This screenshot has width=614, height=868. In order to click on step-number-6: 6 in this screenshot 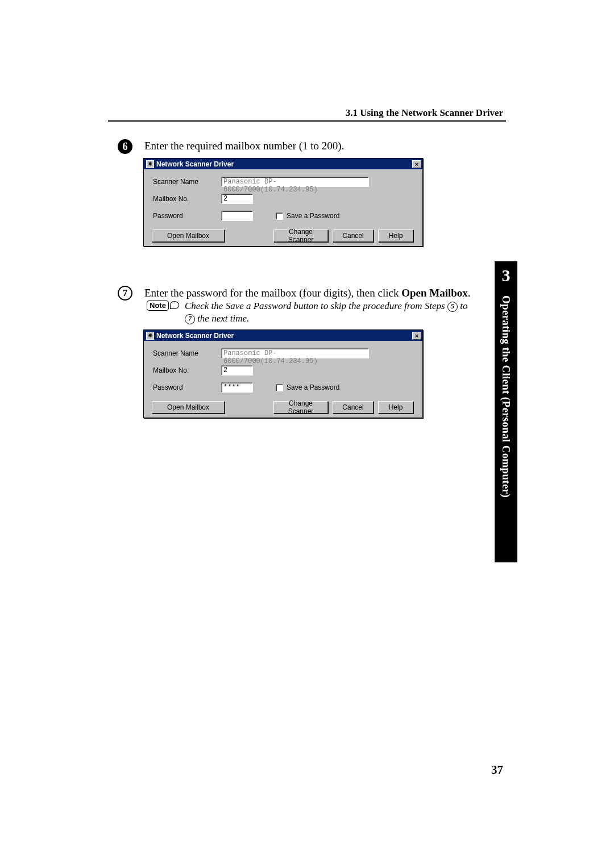, I will do `click(125, 147)`.